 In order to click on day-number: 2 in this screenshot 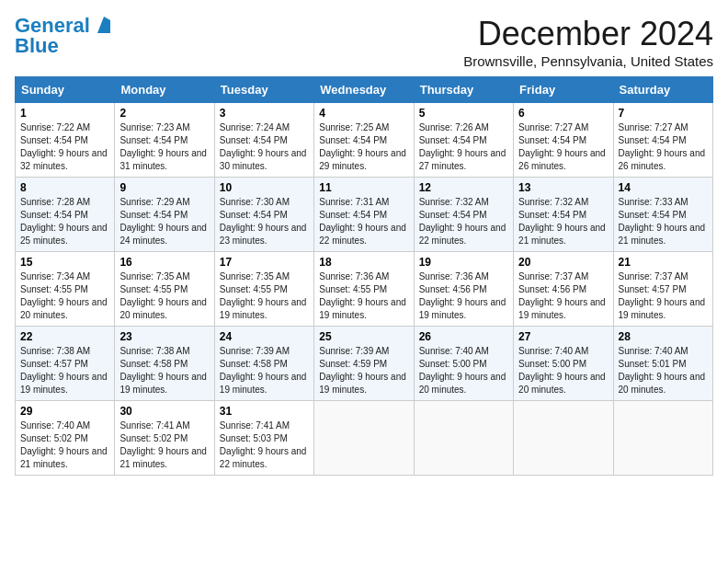, I will do `click(164, 113)`.